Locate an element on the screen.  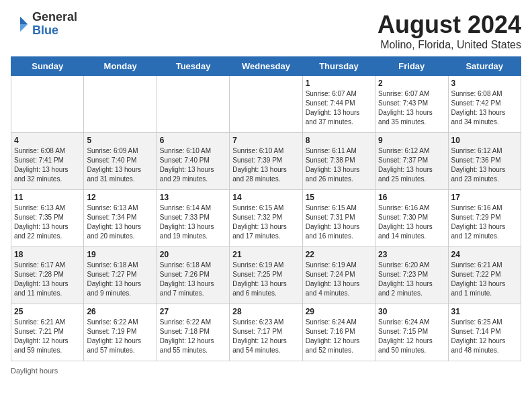
calendar-cell: 18Sunrise: 6:17 AMSunset: 7:28 PMDayligh… is located at coordinates (48, 275).